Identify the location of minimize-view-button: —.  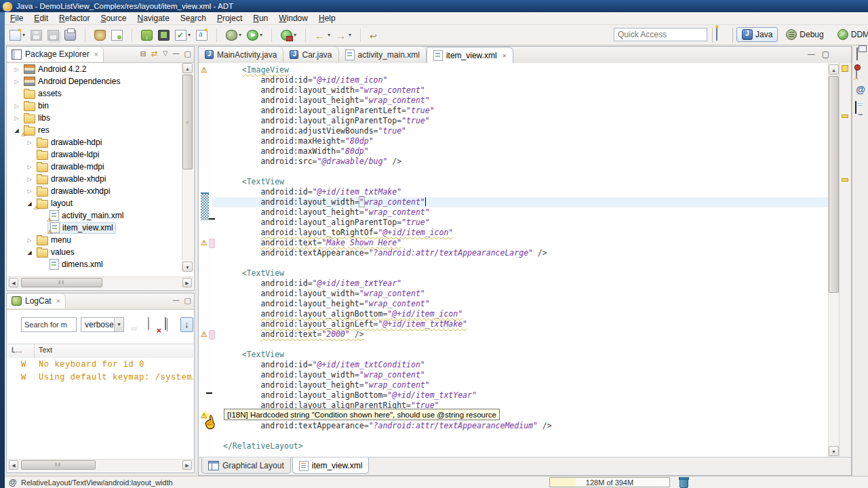
(176, 300).